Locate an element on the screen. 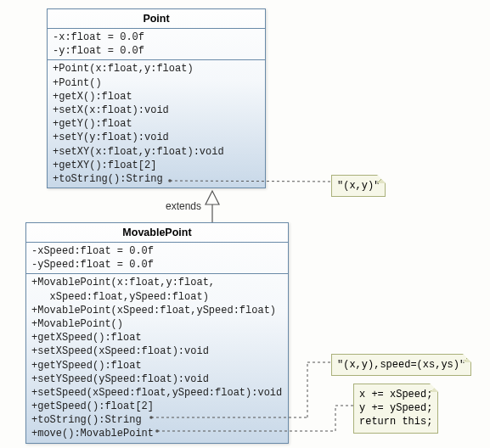  attr-row: -y:float = 0.0f is located at coordinates (156, 51).